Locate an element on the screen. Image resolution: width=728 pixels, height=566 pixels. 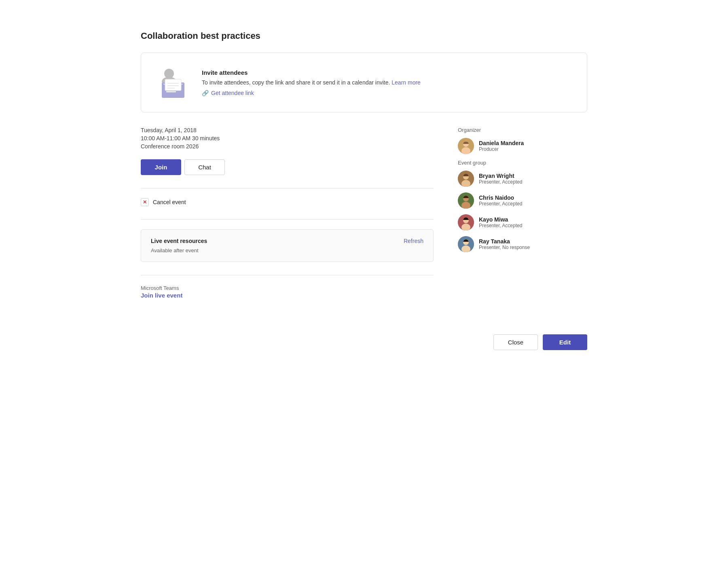
member-row-1: Chris Naidoo Presenter, Accepted is located at coordinates (523, 201).